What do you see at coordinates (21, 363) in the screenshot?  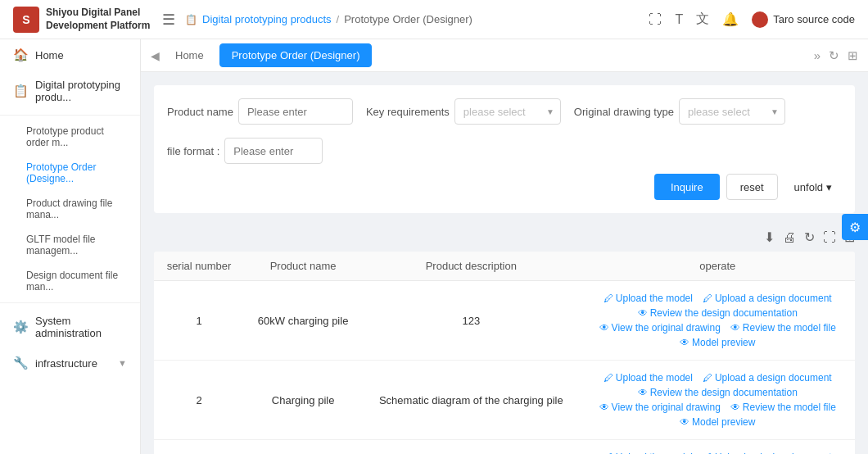 I see `infrastructure-icon: 🔧` at bounding box center [21, 363].